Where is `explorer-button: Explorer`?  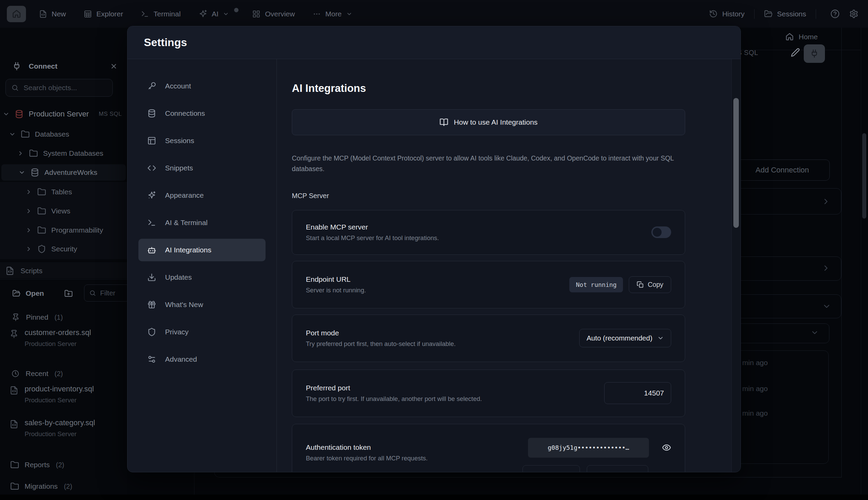 explorer-button: Explorer is located at coordinates (103, 14).